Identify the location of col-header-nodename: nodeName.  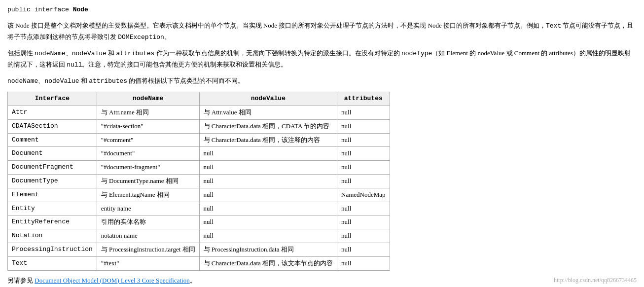
(148, 99).